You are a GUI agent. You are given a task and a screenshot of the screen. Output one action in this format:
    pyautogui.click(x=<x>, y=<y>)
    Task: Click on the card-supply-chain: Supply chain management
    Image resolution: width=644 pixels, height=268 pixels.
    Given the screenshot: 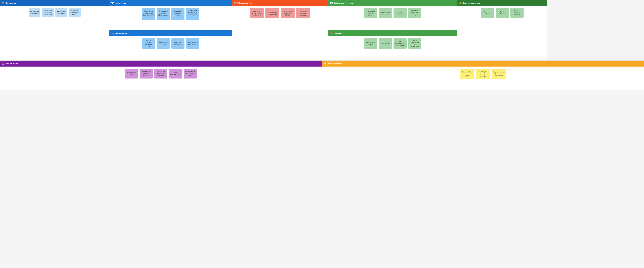 What is the action you would take?
    pyautogui.click(x=178, y=44)
    